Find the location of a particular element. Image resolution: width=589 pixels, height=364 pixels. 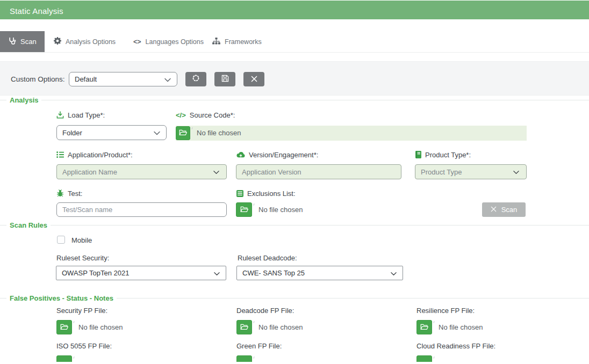

security-fp-label: Security FP File: is located at coordinates (82, 310).